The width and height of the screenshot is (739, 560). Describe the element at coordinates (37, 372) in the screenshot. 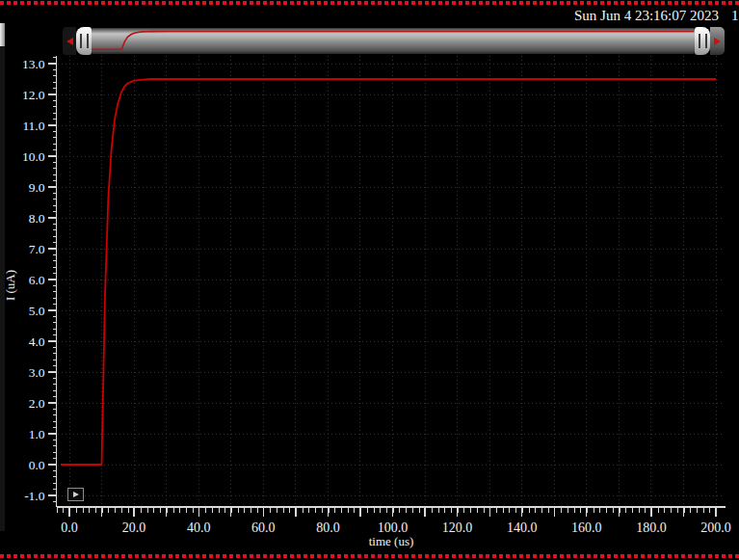

I see `y-tick-label: 3.0` at that location.